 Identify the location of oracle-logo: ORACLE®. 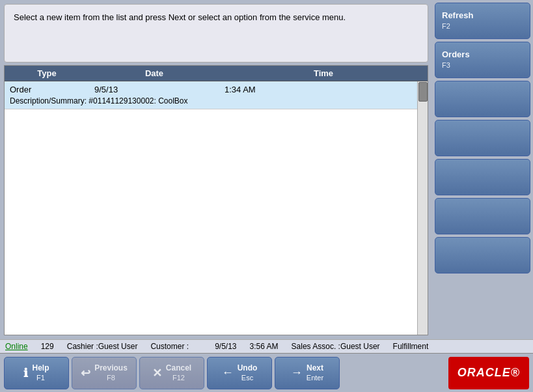
(489, 373).